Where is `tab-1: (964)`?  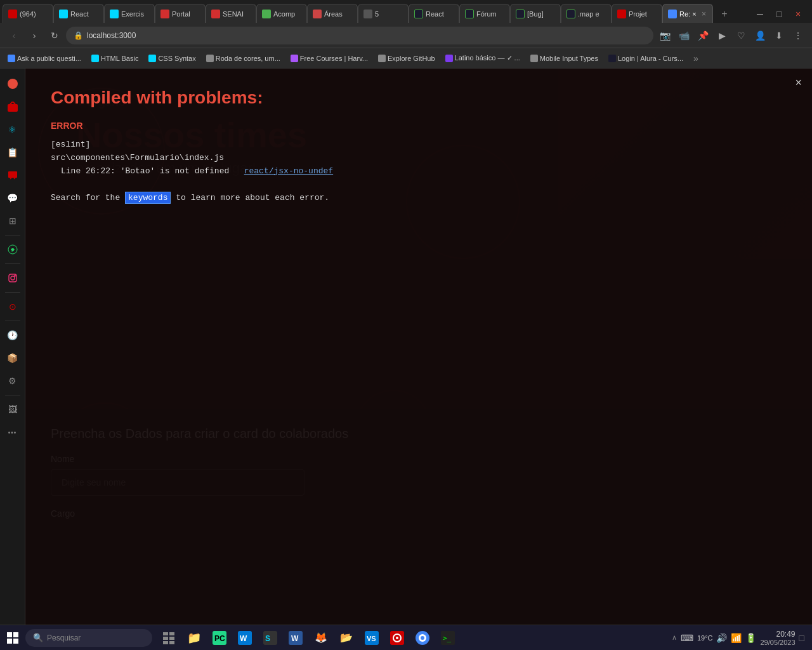
tab-1: (964) is located at coordinates (28, 13).